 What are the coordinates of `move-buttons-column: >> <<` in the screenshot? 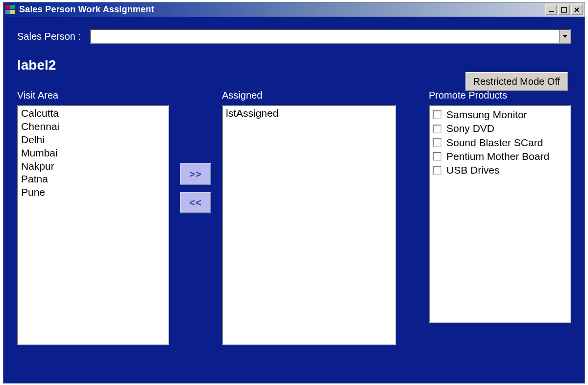 It's located at (196, 152).